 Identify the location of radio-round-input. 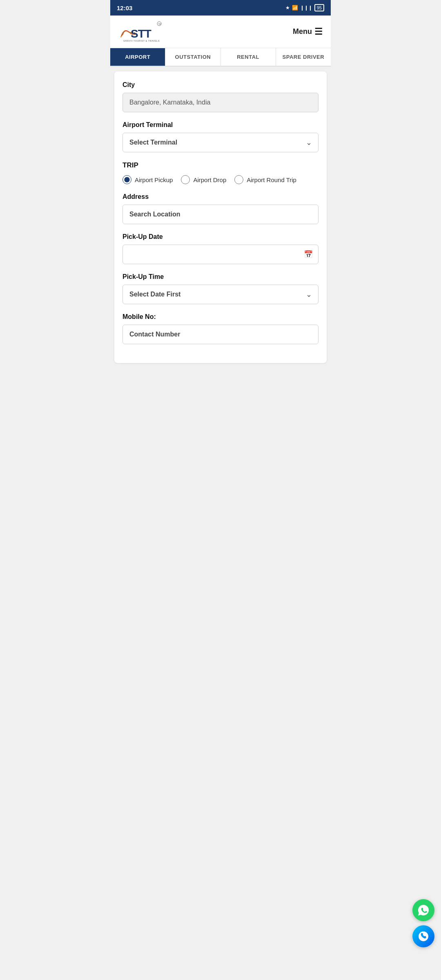
(239, 180).